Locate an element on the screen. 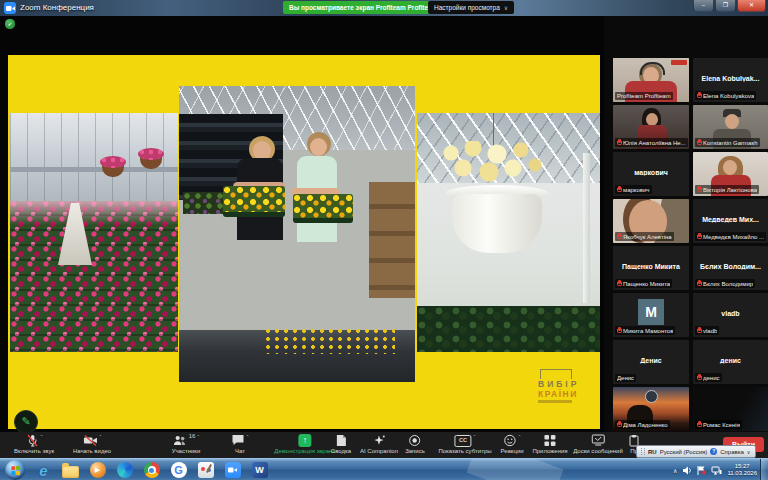 The image size is (768, 480). participant-tile-belykh: Бєлих Володим... Бєлих Володимир is located at coordinates (730, 268).